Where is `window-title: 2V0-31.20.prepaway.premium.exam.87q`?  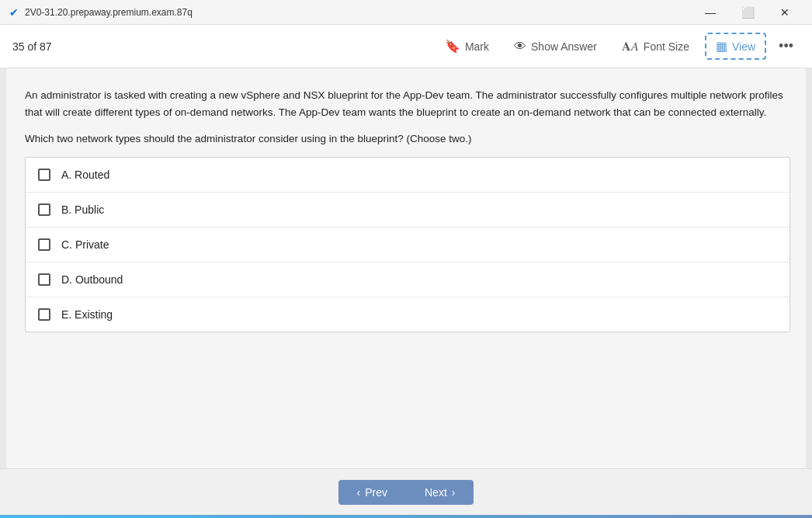 window-title: 2V0-31.20.prepaway.premium.exam.87q is located at coordinates (109, 12).